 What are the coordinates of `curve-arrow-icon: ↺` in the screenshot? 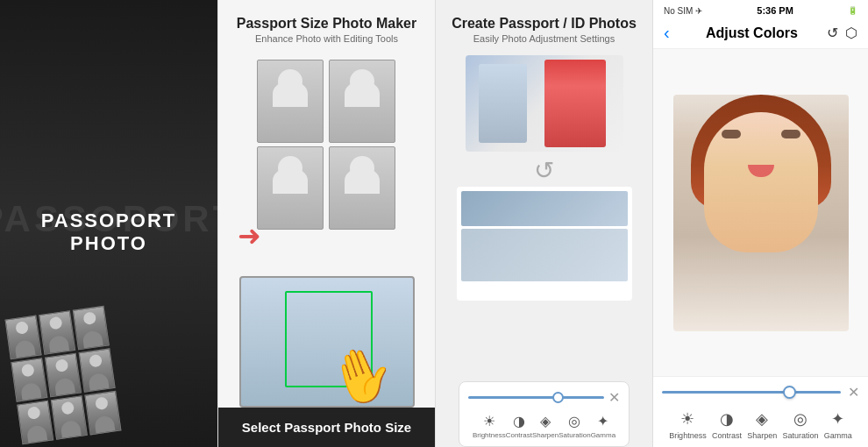 It's located at (544, 170).